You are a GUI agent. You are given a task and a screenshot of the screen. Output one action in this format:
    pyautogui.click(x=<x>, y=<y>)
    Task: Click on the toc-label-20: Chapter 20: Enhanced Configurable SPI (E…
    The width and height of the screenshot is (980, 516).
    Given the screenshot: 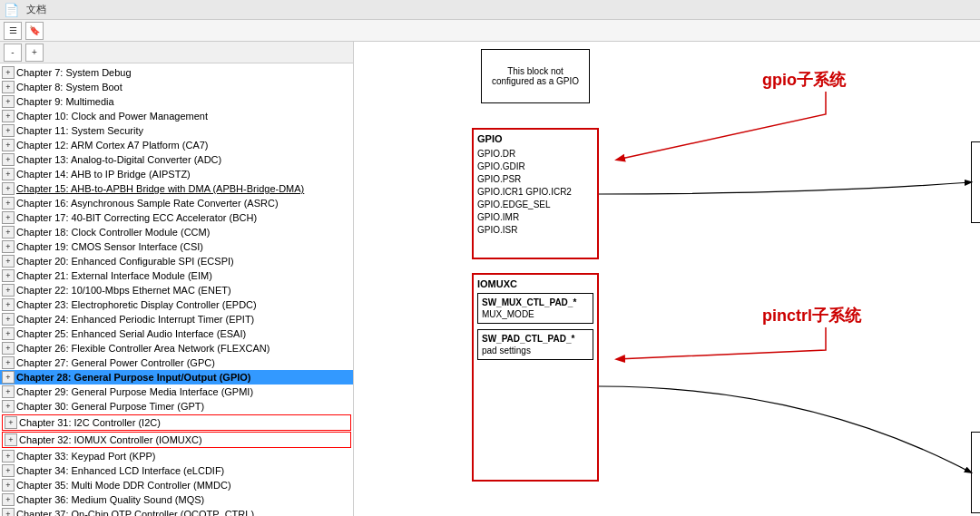 What is the action you would take?
    pyautogui.click(x=125, y=261)
    